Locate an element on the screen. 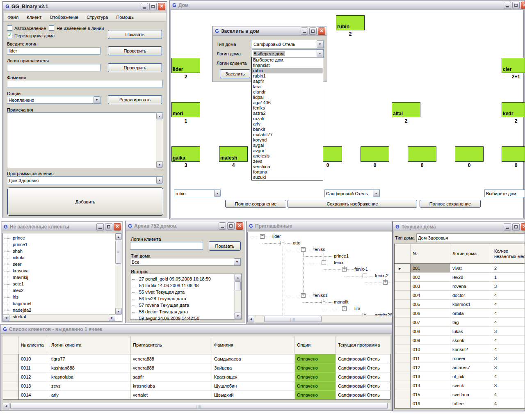  dropdown-item: anelesis is located at coordinates (287, 156).